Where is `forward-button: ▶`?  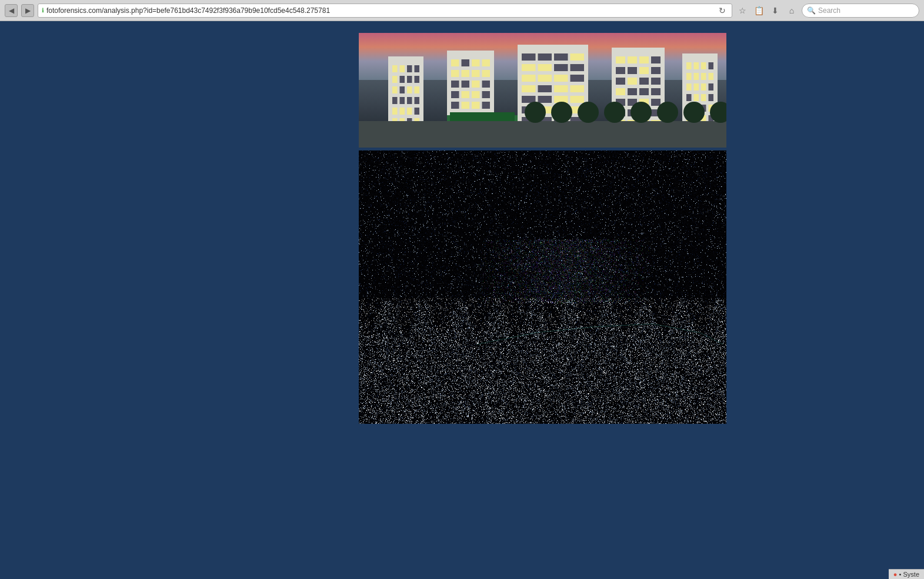
forward-button: ▶ is located at coordinates (28, 11).